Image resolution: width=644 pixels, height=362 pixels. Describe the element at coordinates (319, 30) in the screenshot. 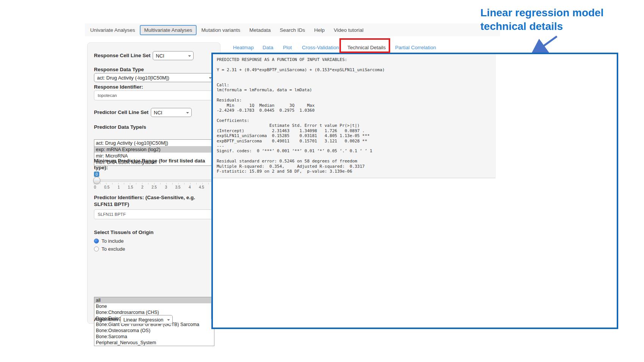

I see `nav-item-help: Help` at that location.